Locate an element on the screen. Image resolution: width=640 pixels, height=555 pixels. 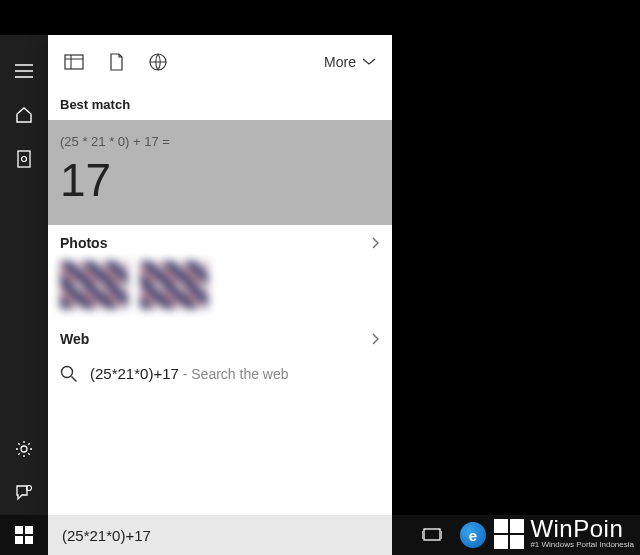
start-button is located at coordinates (24, 535).